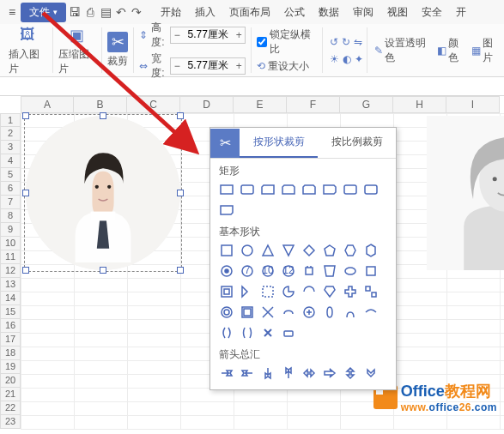  I want to click on set-transparent-button: ✎ 设置透明色, so click(404, 51).